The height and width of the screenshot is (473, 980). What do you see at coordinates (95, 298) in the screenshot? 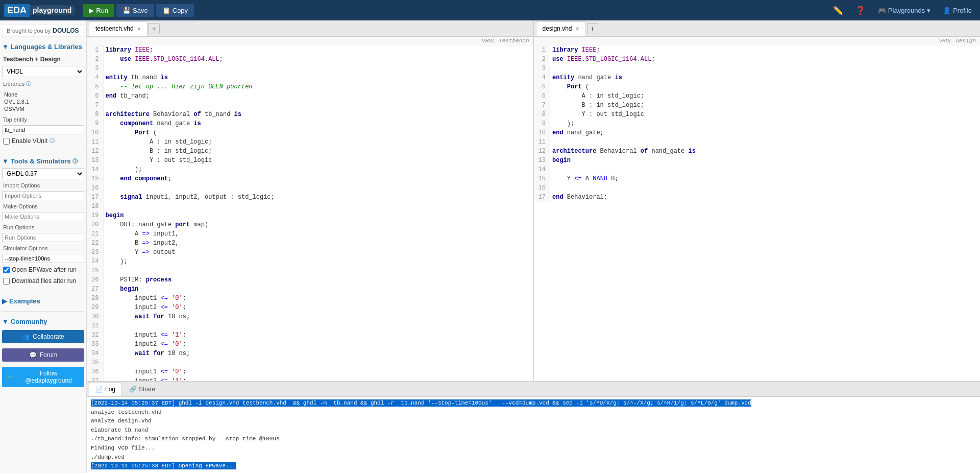
I see `line-number: 28` at bounding box center [95, 298].